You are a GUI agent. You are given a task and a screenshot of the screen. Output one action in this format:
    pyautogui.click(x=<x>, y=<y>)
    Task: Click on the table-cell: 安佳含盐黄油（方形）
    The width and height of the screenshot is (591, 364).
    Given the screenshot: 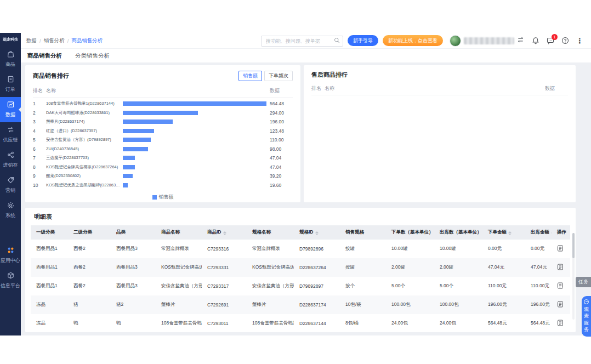 What is the action you would take?
    pyautogui.click(x=179, y=286)
    